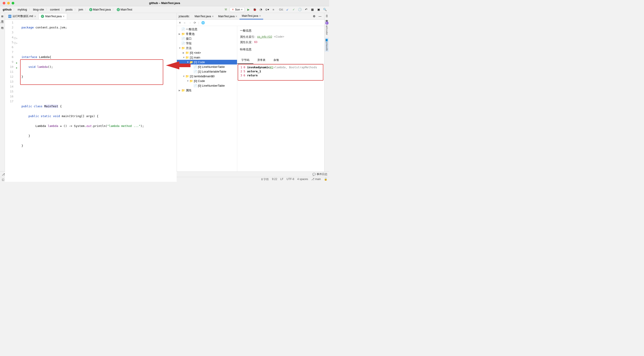 The image size is (644, 356). I want to click on breadcrumb: github〉 myblog〉 blog-site〉 content〉 post…, so click(112, 10).